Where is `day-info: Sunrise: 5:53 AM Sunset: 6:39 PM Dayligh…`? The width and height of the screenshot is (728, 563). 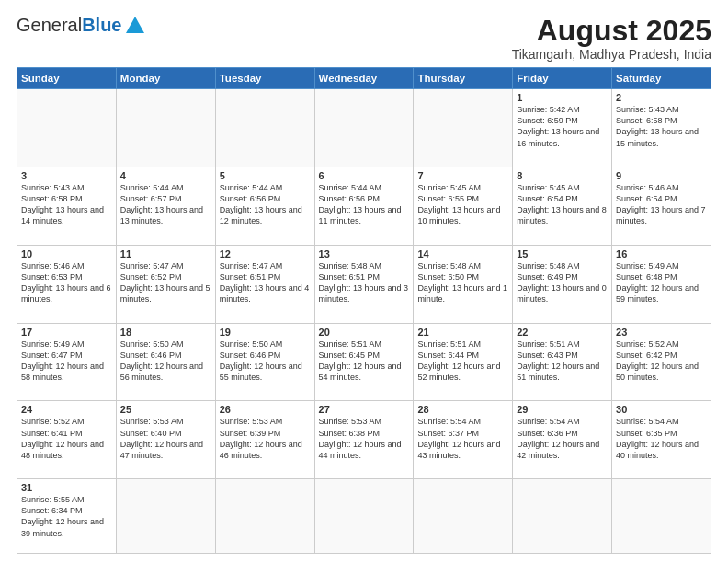 day-info: Sunrise: 5:53 AM Sunset: 6:39 PM Dayligh… is located at coordinates (265, 438).